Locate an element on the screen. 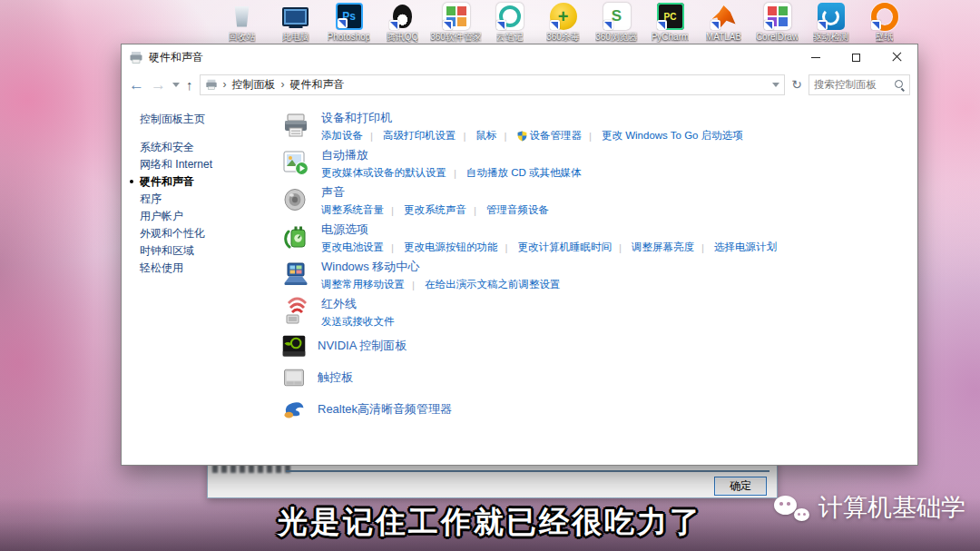  link-manage-audio-devices: 管理音频设备 is located at coordinates (508, 211).